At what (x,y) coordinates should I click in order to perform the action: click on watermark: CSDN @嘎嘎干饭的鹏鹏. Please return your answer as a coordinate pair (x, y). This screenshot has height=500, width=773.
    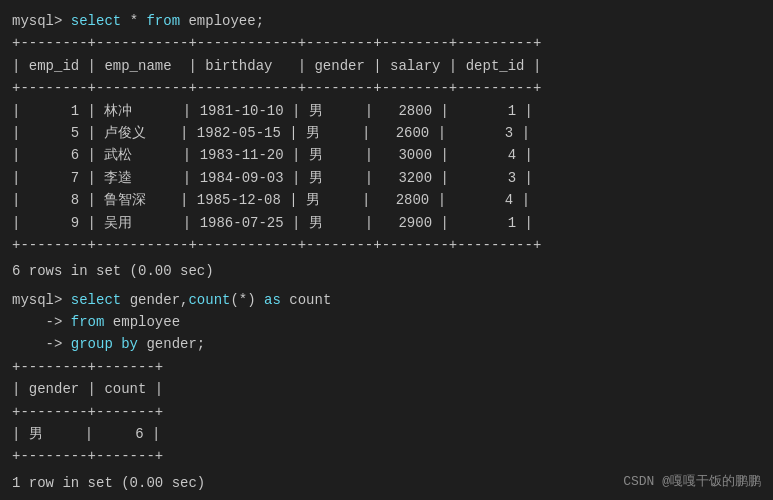
    Looking at the image, I should click on (692, 481).